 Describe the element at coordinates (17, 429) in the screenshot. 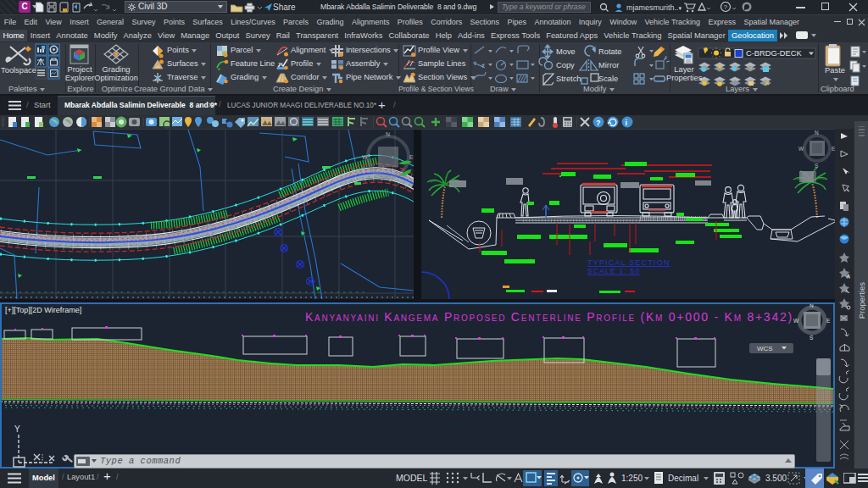

I see `svg-text: Y` at that location.